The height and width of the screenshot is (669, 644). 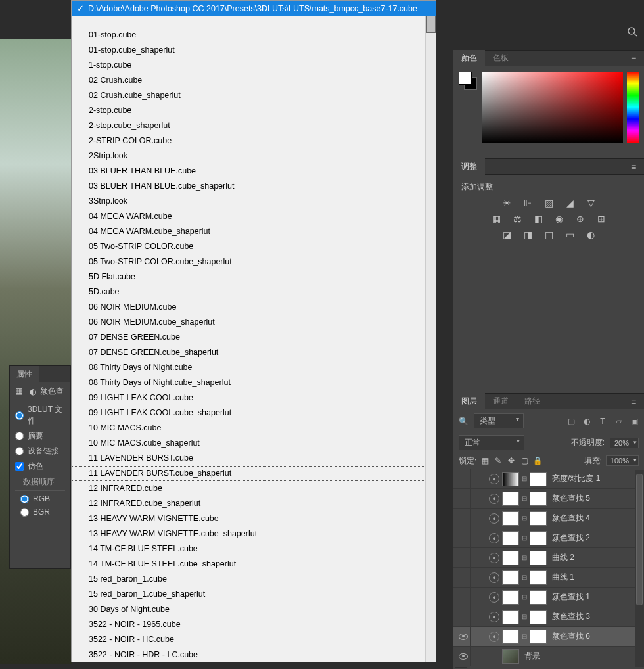 I want to click on radio-abstract-input, so click(x=20, y=436).